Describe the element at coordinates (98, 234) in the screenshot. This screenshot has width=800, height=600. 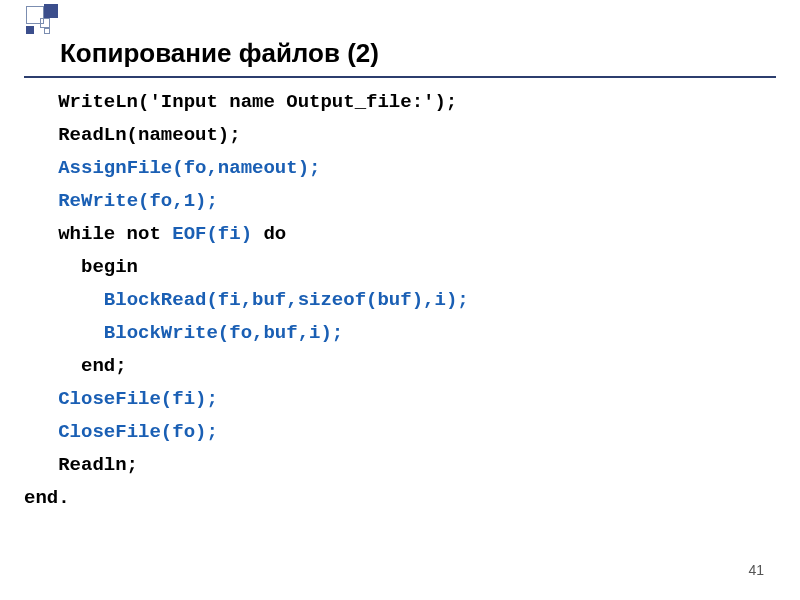
I see `code-line-5a: while not` at that location.